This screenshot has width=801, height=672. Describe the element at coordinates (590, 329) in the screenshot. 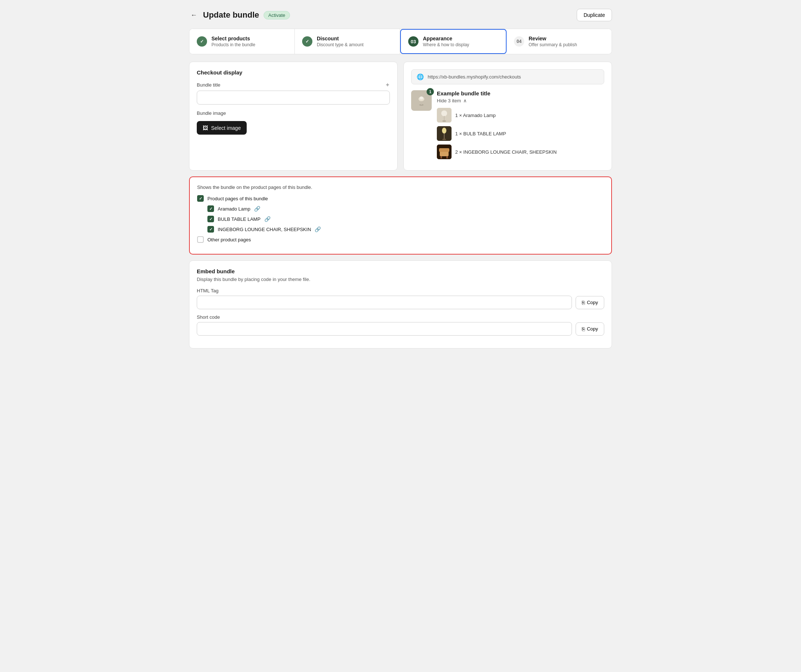

I see `short-code-copy-button: ⎘ Copy` at that location.